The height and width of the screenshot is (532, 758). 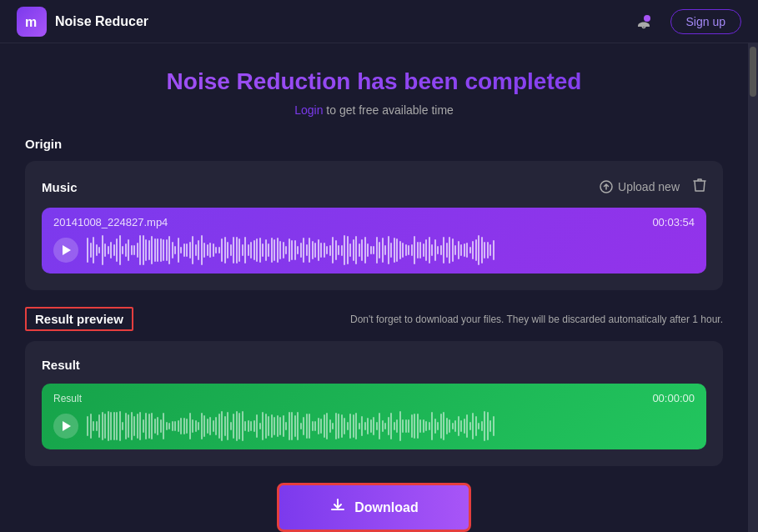 What do you see at coordinates (705, 22) in the screenshot?
I see `sign-up-button: Sign up` at bounding box center [705, 22].